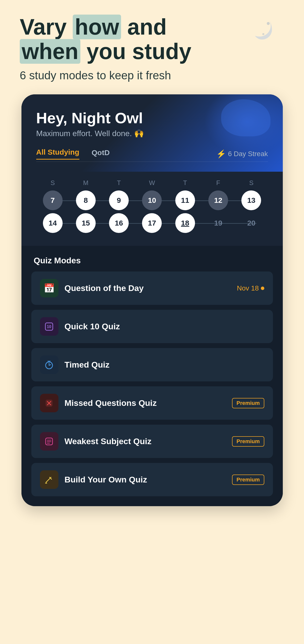 The height and width of the screenshot is (644, 304). I want to click on quiz-modes-title: Quiz Modes, so click(152, 260).